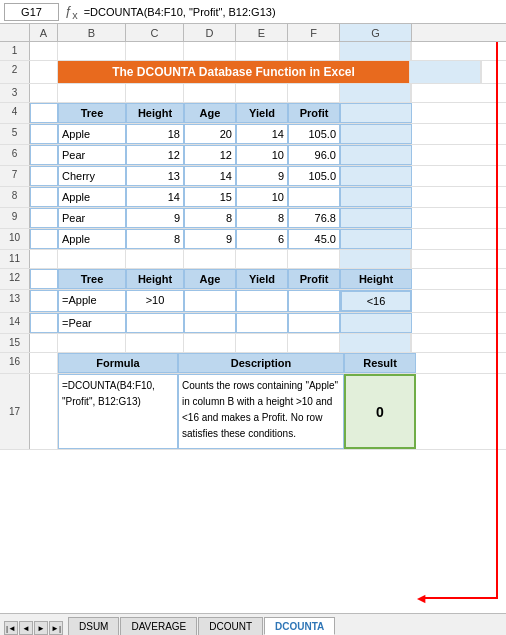 The height and width of the screenshot is (635, 506). What do you see at coordinates (210, 279) in the screenshot?
I see `criteria-age-header: Age` at bounding box center [210, 279].